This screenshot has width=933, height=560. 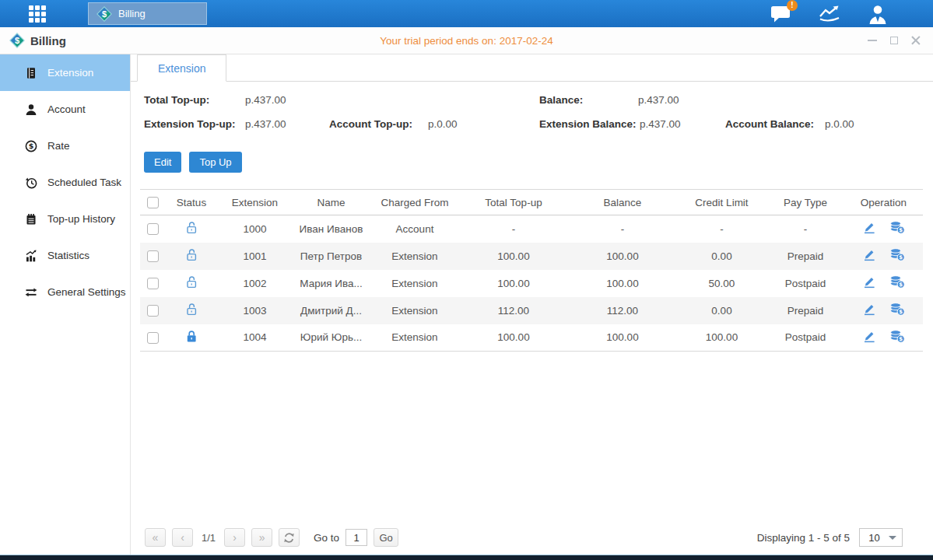 What do you see at coordinates (467, 40) in the screenshot?
I see `window-title-bar: Your trial period ends on: 2017-02-24 $ …` at bounding box center [467, 40].